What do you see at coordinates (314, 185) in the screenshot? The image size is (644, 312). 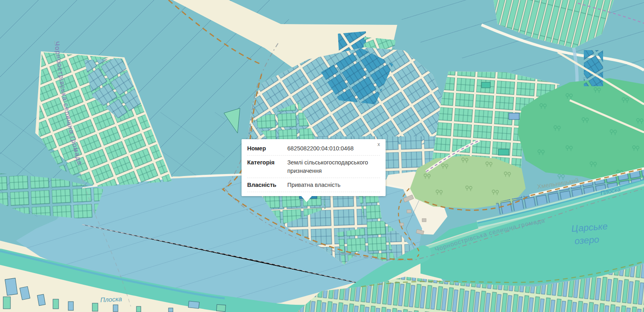 I see `popup-row-ownership: Власність Приватна власність` at bounding box center [314, 185].